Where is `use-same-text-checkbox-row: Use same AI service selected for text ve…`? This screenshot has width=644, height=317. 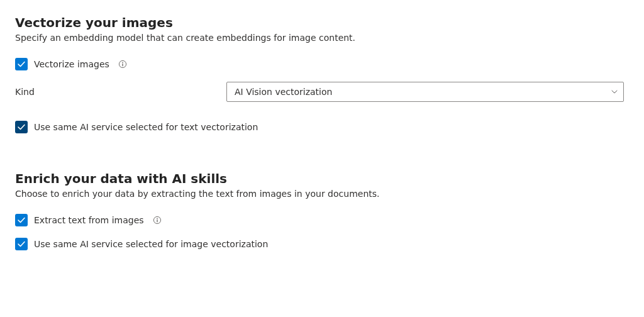
use-same-text-checkbox-row: Use same AI service selected for text ve… is located at coordinates (322, 127).